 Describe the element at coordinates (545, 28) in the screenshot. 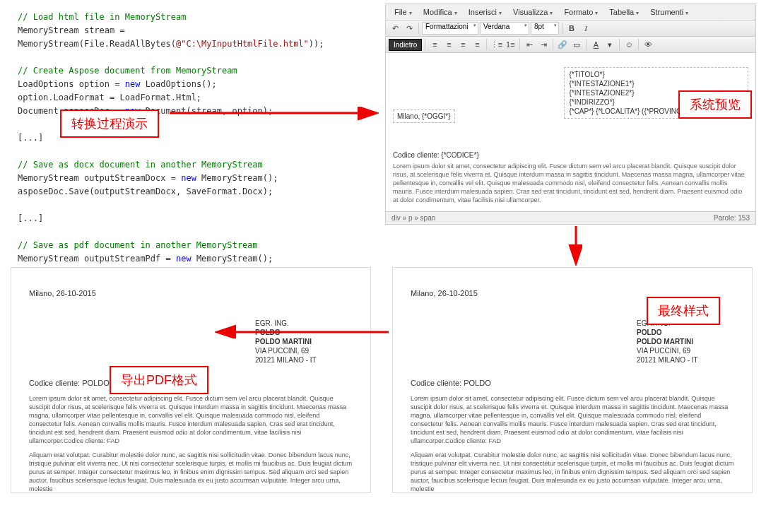

I see `size-select: 8pt` at that location.